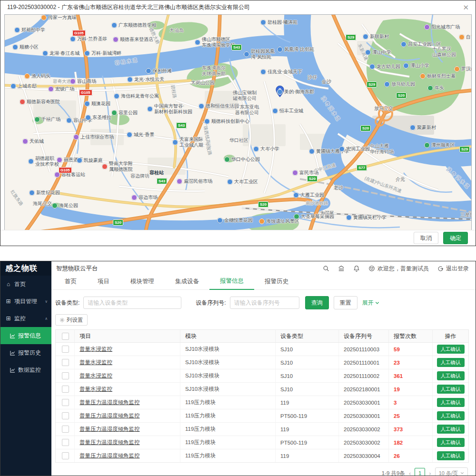  I want to click on filter-bar: 设备类型: 设备序列号: 查询 重置 展开, so click(262, 303).